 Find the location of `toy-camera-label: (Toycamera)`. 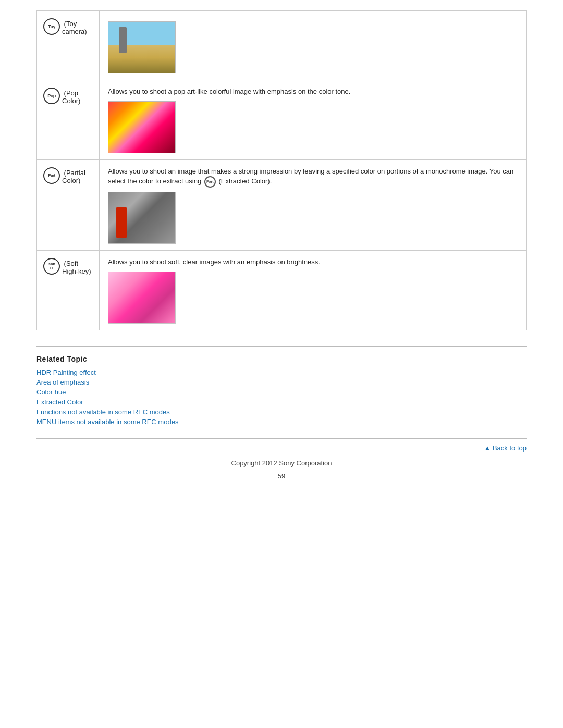

toy-camera-label: (Toycamera) is located at coordinates (75, 28).